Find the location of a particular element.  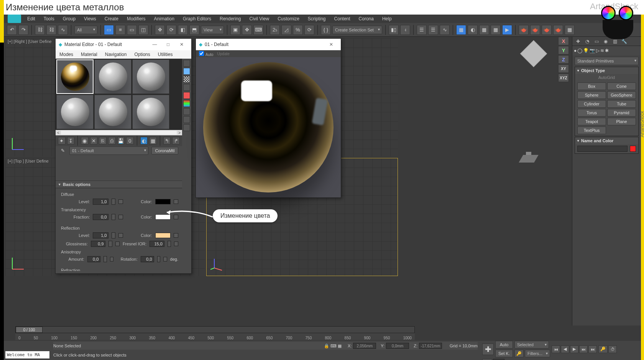

menu-civilview: Civil View is located at coordinates (259, 19).